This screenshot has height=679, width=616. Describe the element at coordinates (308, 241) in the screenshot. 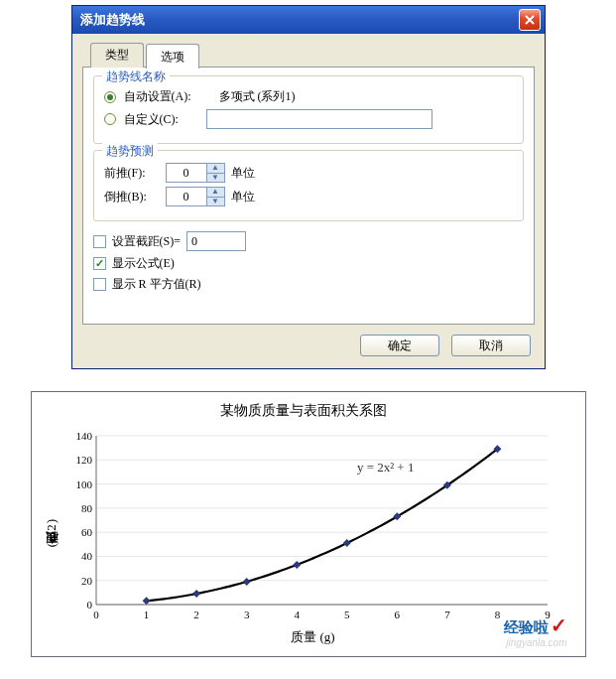

I see `intercept-row: 设置截距(S)=` at that location.